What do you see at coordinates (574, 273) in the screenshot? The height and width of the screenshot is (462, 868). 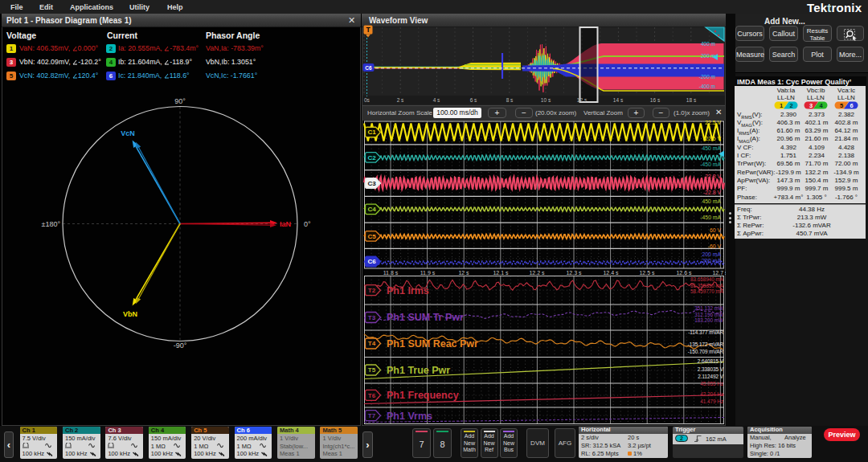 I see `svg-text: 12.3 s` at bounding box center [574, 273].